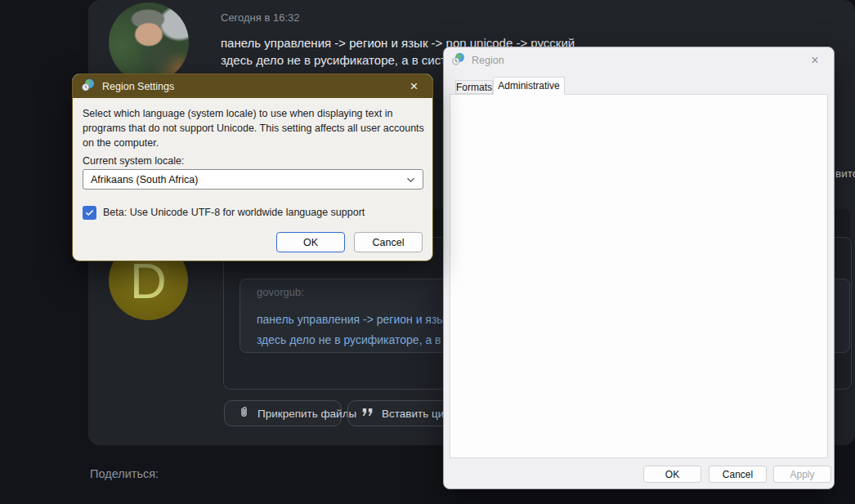 The height and width of the screenshot is (504, 855). Describe the element at coordinates (368, 413) in the screenshot. I see `quotes-icon` at that location.